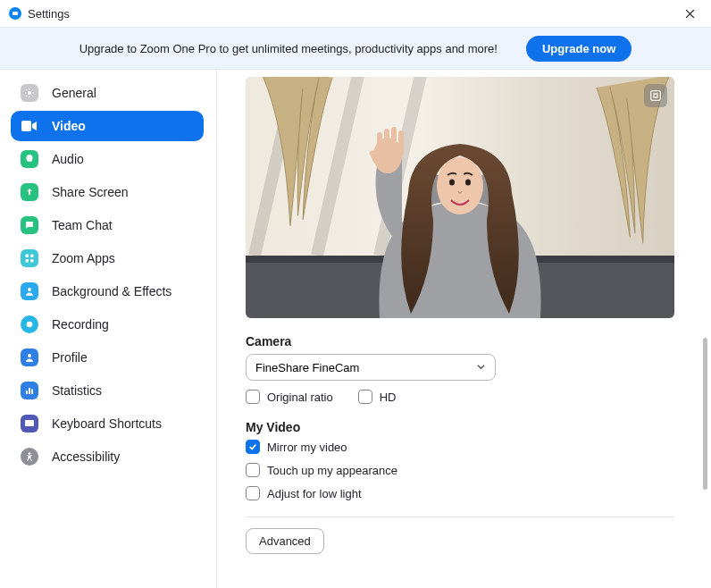 The width and height of the screenshot is (711, 588). I want to click on gear-icon, so click(29, 93).